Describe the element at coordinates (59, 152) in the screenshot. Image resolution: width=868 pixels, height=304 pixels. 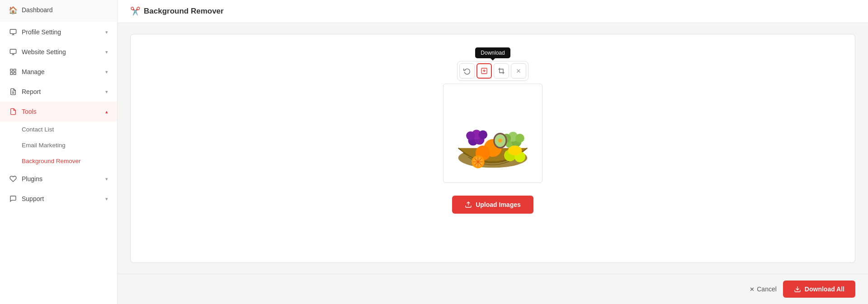
I see `sidebar: 🏠 Dashboard Profile Setting ▾ Website Se…` at that location.